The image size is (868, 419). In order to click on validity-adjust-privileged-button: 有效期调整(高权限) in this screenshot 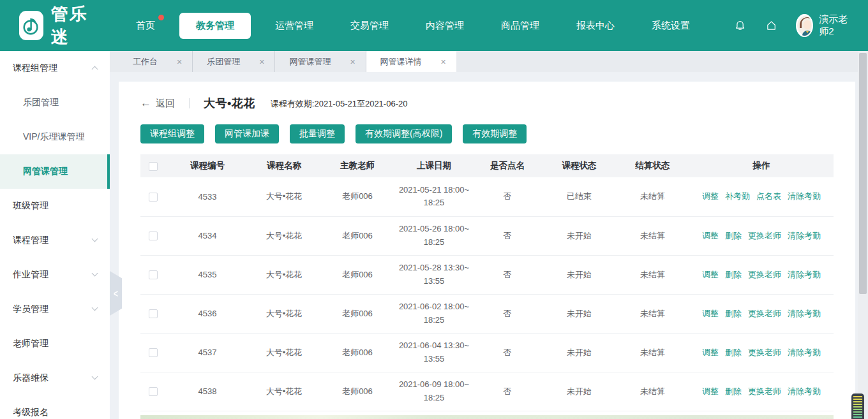, I will do `click(403, 134)`.